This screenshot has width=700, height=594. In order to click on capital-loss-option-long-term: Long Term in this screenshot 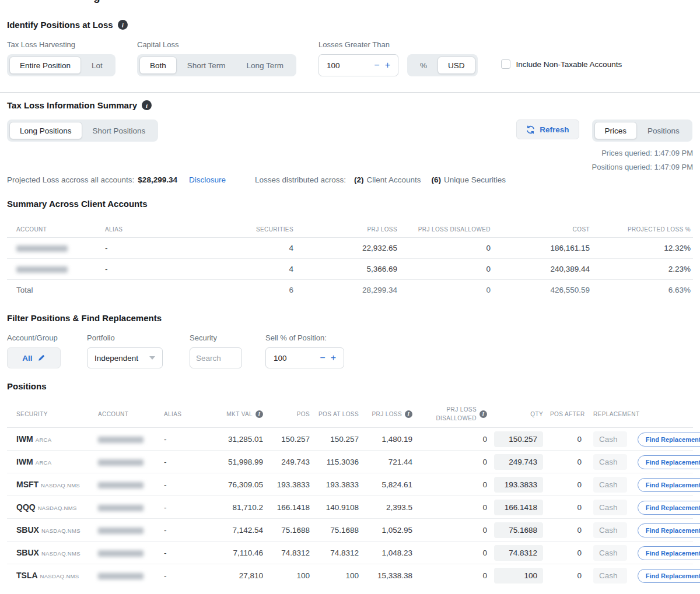, I will do `click(265, 65)`.